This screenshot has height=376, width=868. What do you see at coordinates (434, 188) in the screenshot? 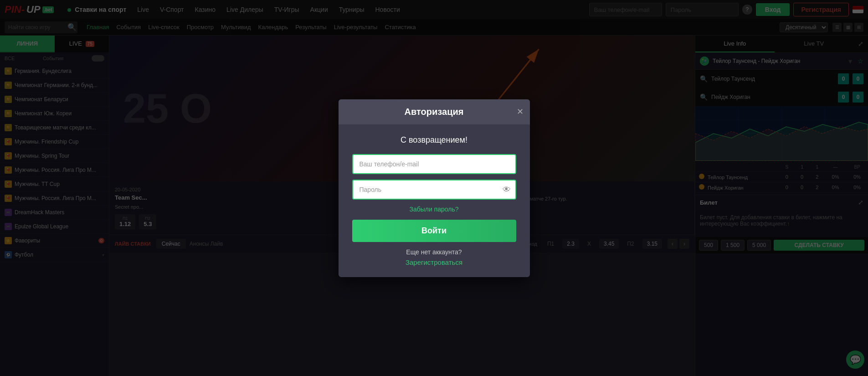
I see `auth-modal: Авторизация ✕ С возвращением! 👁 Забыли п…` at bounding box center [434, 188].